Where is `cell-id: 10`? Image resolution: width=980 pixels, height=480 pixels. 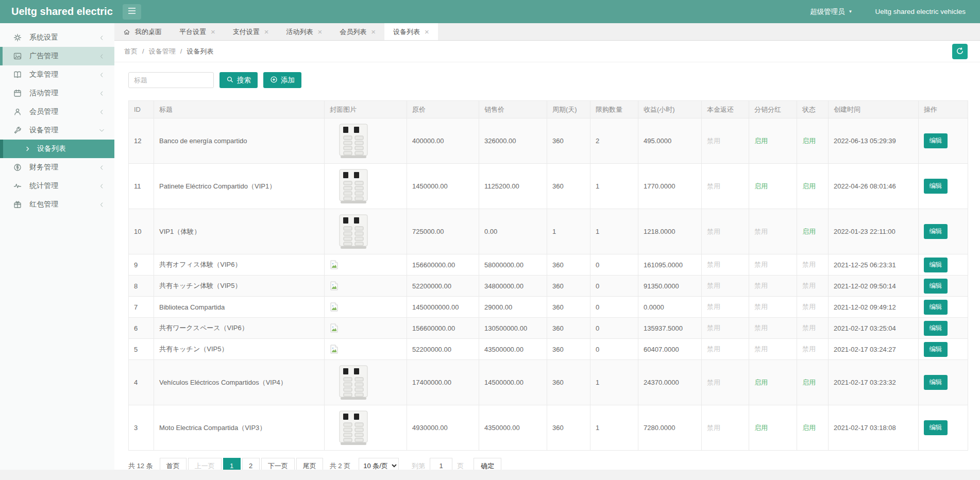
cell-id: 10 is located at coordinates (141, 232).